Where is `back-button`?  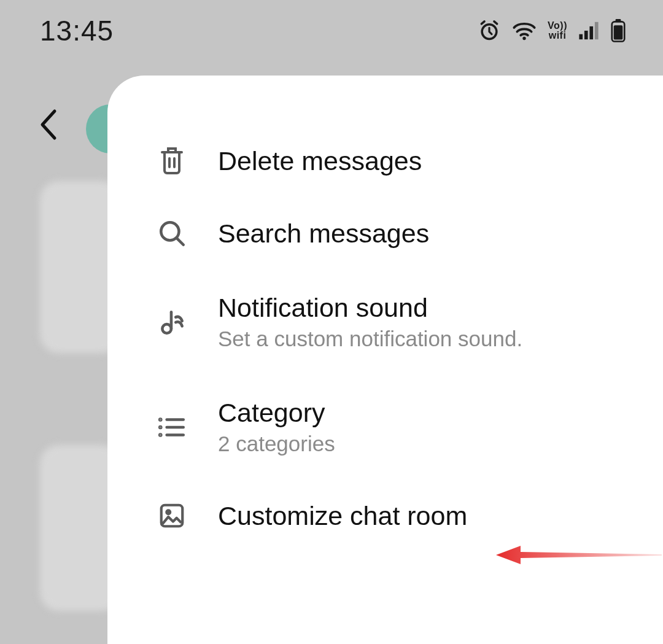 back-button is located at coordinates (48, 126).